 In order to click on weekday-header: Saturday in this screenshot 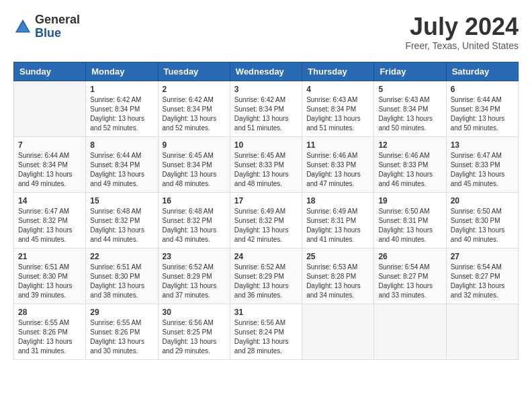, I will do `click(482, 71)`.